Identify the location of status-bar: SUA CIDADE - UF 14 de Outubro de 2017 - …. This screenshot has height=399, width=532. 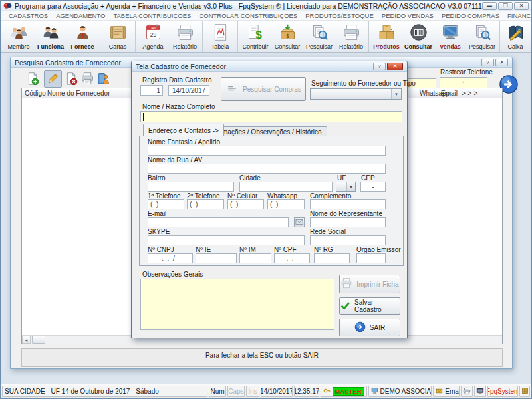
(266, 391).